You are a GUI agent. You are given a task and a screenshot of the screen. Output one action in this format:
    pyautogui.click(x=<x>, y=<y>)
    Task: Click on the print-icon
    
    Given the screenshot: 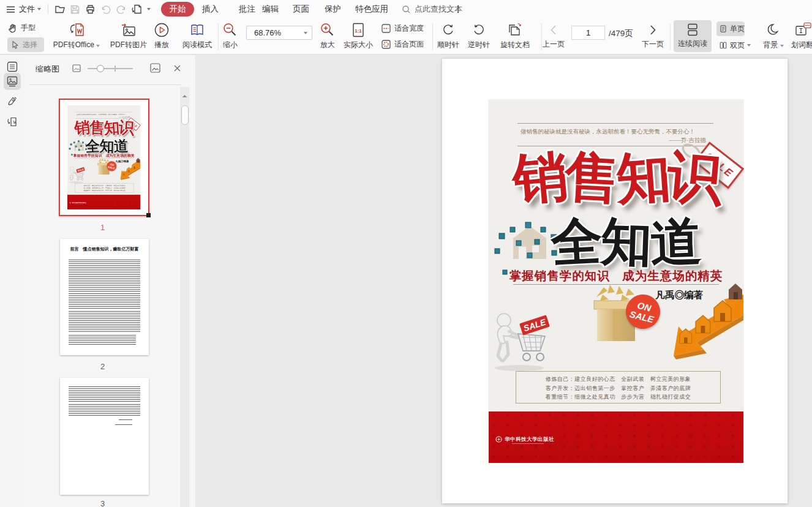 What is the action you would take?
    pyautogui.click(x=91, y=9)
    